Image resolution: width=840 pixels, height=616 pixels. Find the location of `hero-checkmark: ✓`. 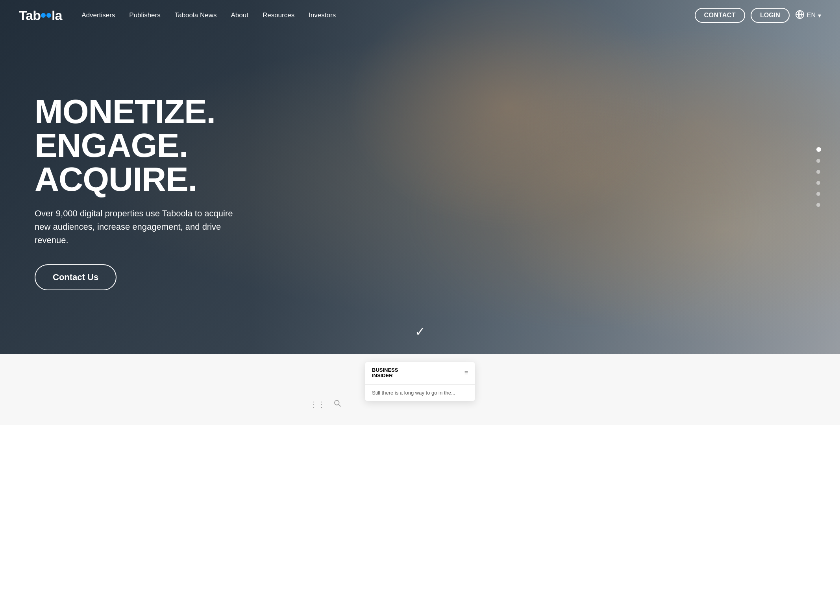

hero-checkmark: ✓ is located at coordinates (420, 332).